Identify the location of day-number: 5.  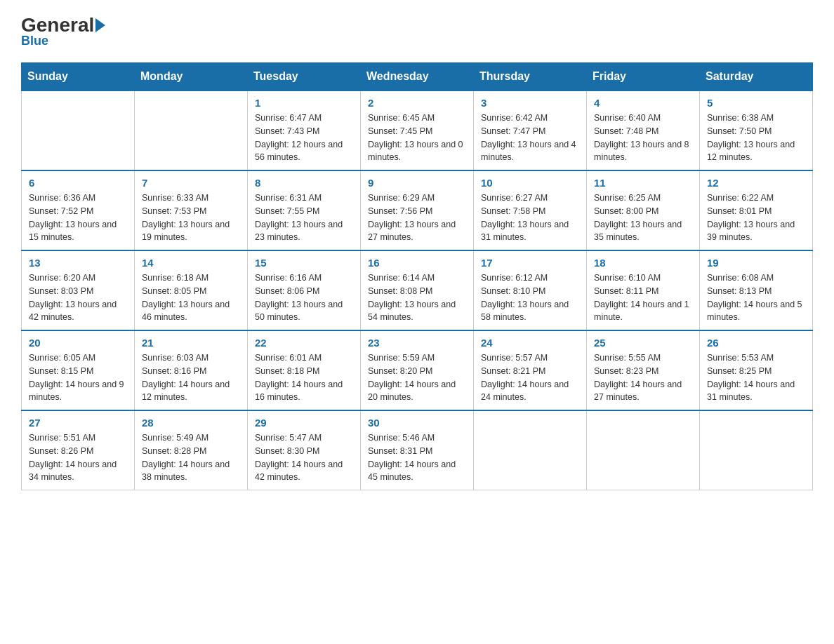
(756, 102).